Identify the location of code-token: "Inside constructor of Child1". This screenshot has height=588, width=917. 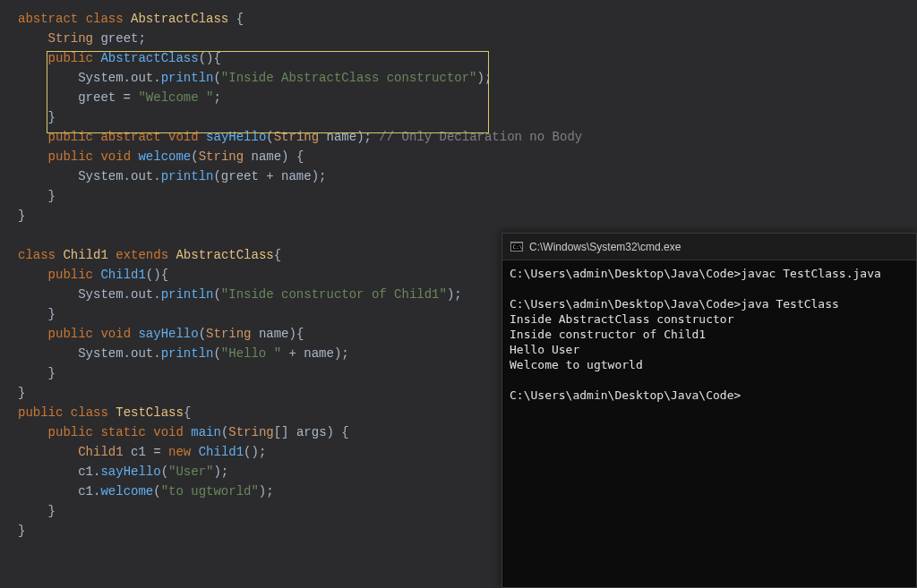
(334, 294).